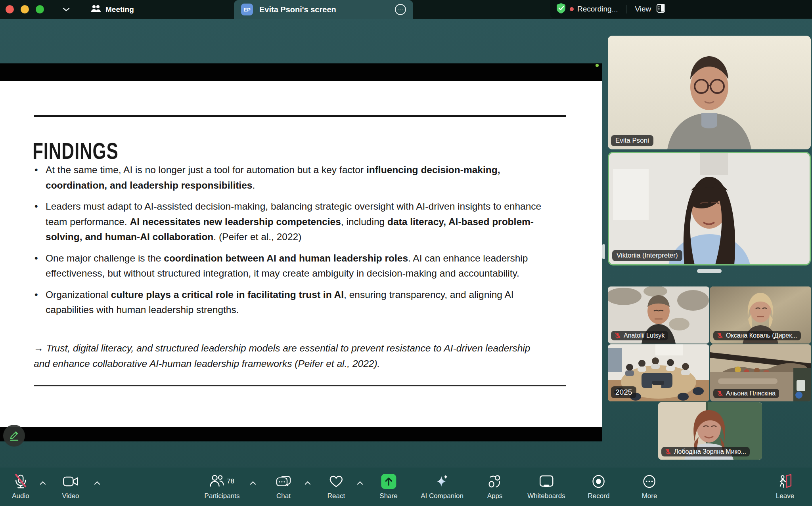 The height and width of the screenshot is (506, 812). Describe the element at coordinates (760, 373) in the screenshot. I see `video-tile-alona-plyaskina: Альона Пляскіна` at that location.